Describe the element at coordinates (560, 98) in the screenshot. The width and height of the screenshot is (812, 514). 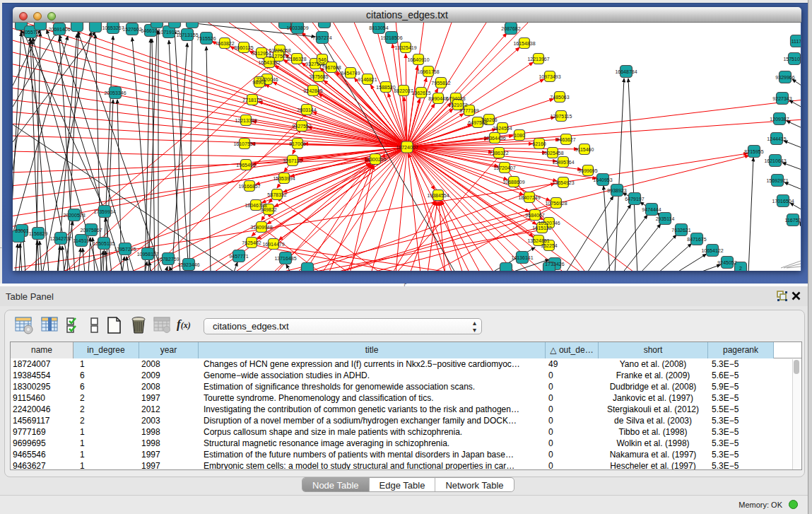
I see `svg-text: 7485063` at that location.